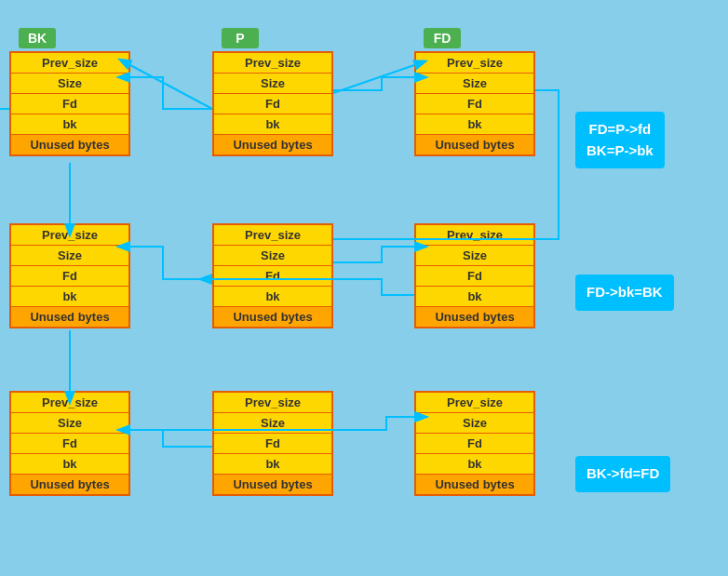 This screenshot has width=728, height=576. Describe the element at coordinates (273, 423) in the screenshot. I see `p3-size: Size` at that location.